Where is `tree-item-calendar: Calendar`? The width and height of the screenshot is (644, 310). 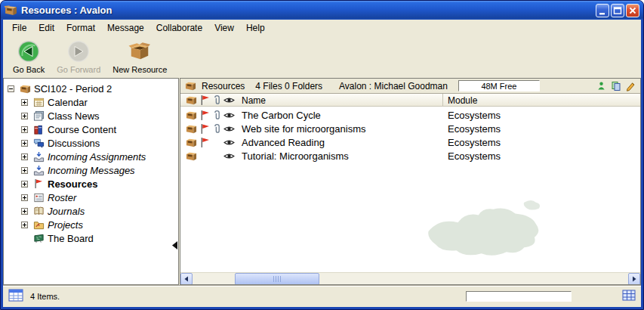
tree-item-calendar: Calendar is located at coordinates (91, 102).